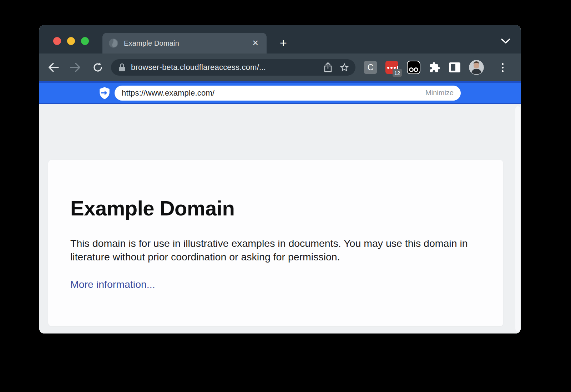 The height and width of the screenshot is (392, 571). I want to click on more-information-link: More information..., so click(113, 284).